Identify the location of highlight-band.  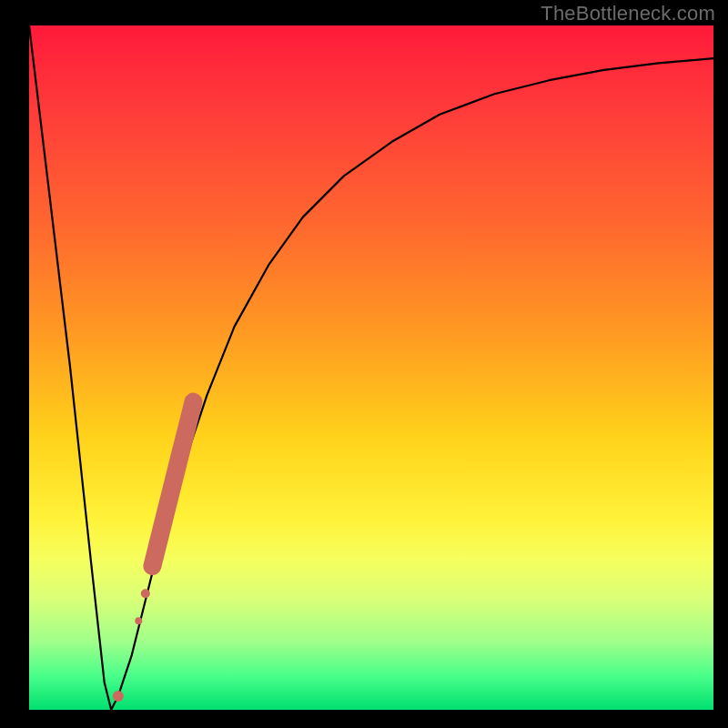
(173, 484).